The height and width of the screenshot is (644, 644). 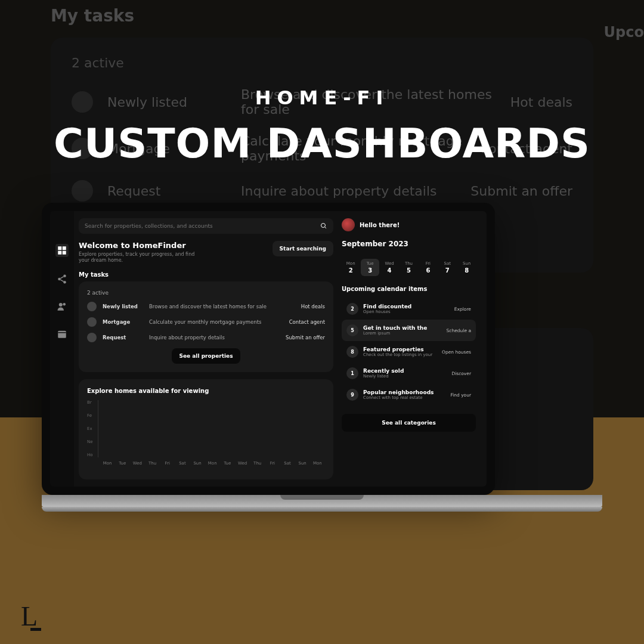 I want to click on task-action: Hot deals, so click(x=313, y=306).